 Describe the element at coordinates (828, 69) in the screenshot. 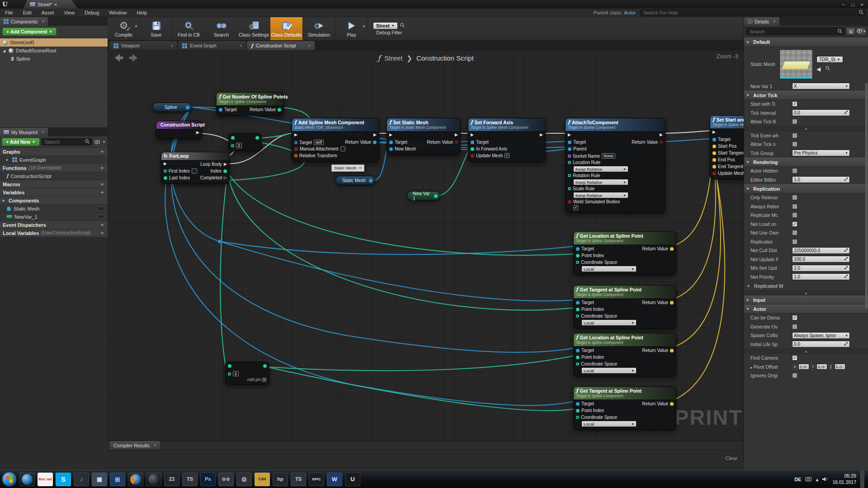

I see `browse-icon` at that location.